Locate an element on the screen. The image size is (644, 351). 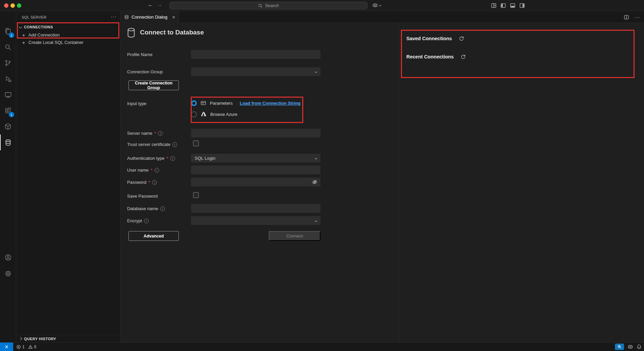
navigate-forward-icon: → is located at coordinates (160, 5).